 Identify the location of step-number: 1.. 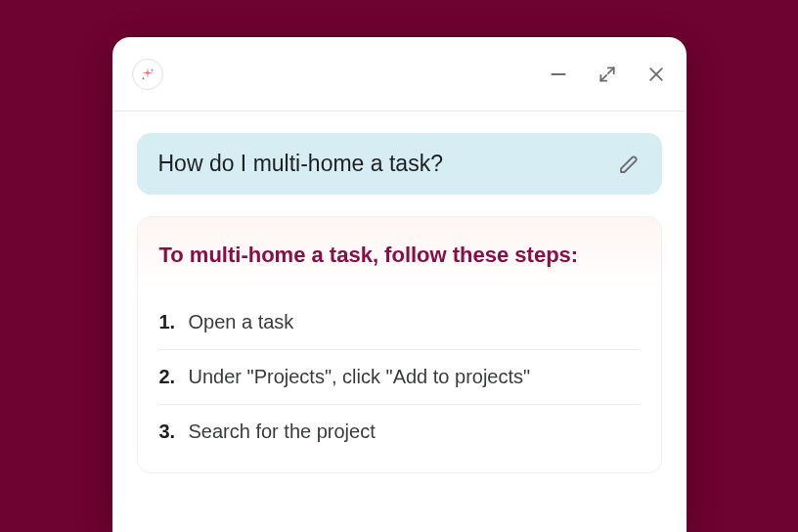
(168, 323).